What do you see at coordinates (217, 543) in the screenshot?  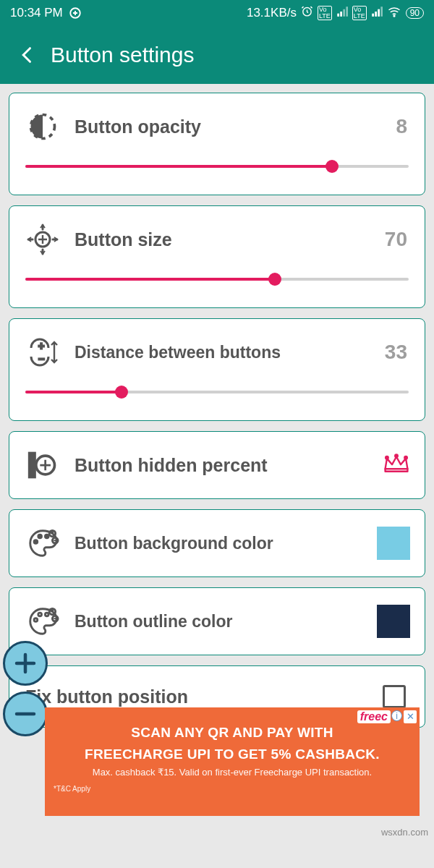 I see `setting-bg-color: Button background color` at bounding box center [217, 543].